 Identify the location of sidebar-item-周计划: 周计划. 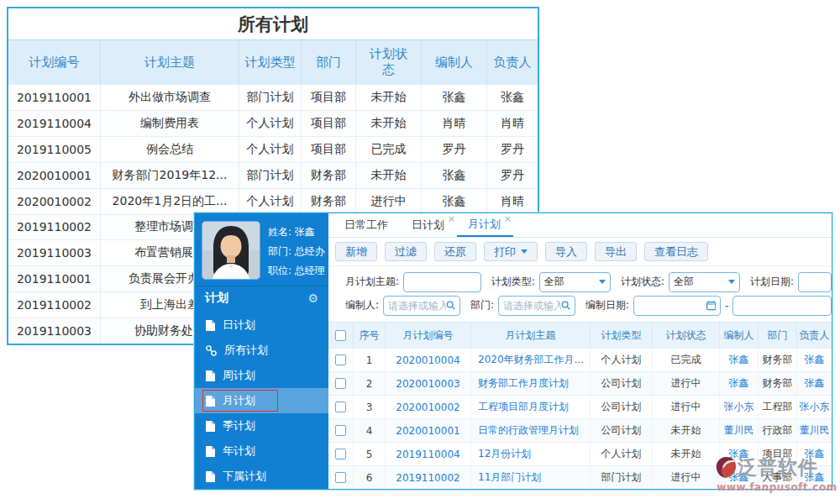
(262, 375).